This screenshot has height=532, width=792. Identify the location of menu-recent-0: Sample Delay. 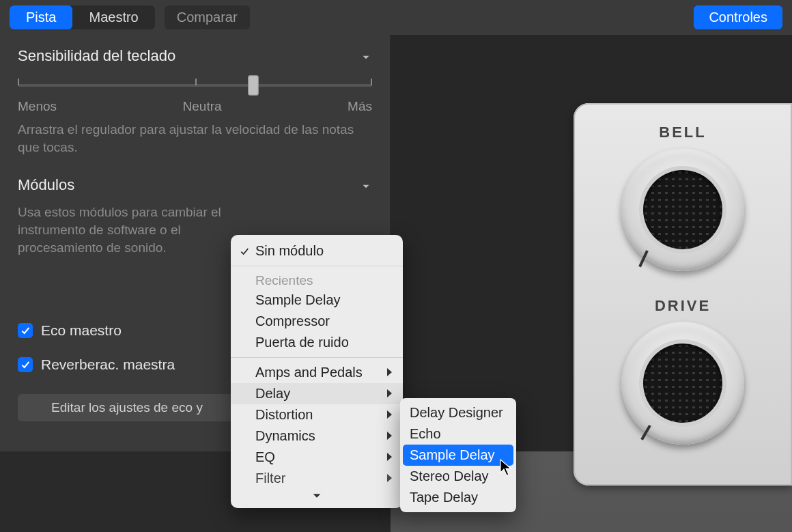
(317, 300).